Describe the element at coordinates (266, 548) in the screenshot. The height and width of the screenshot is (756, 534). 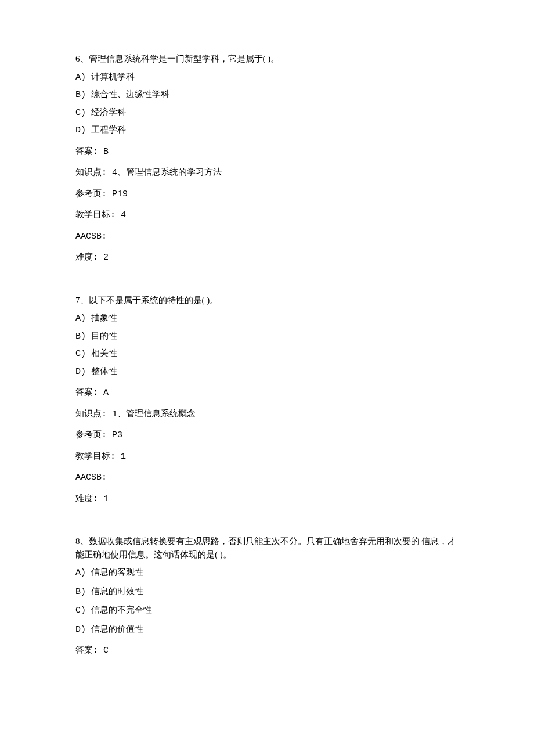
I see `question-text: 、数据收集或信息转换要有主观思路，否则只能主次不分。只有正确地舍弃无用和次要的 …` at that location.